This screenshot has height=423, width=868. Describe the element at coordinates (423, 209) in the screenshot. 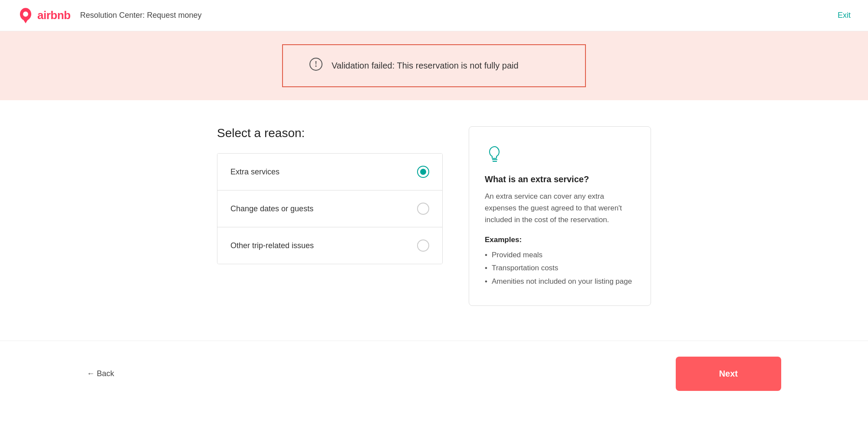

I see `radio-circle-change-dates` at that location.